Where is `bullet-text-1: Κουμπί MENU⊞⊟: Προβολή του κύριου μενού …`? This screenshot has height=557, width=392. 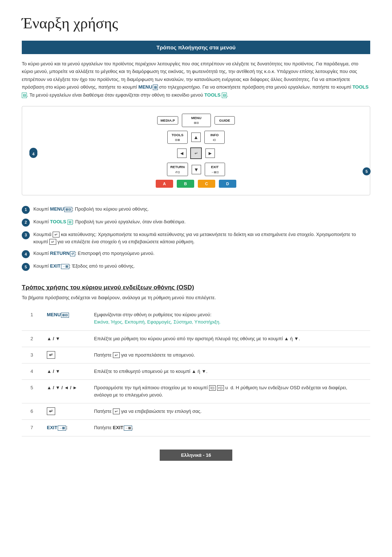
bullet-text-1: Κουμπί MENU⊞⊟: Προβολή του κύριου μενού … is located at coordinates (91, 209).